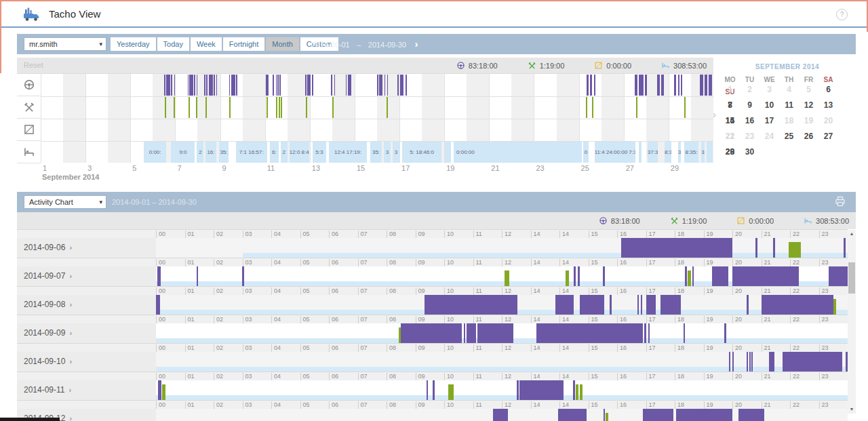 The height and width of the screenshot is (421, 868). I want to click on driver-select: mr.smith ▾, so click(65, 44).